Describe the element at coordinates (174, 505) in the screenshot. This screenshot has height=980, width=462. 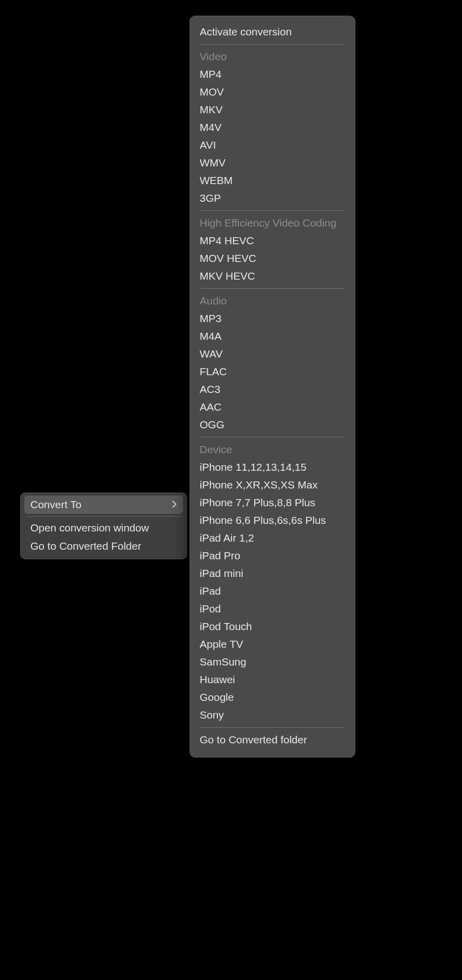
I see `chevron-right-icon` at that location.